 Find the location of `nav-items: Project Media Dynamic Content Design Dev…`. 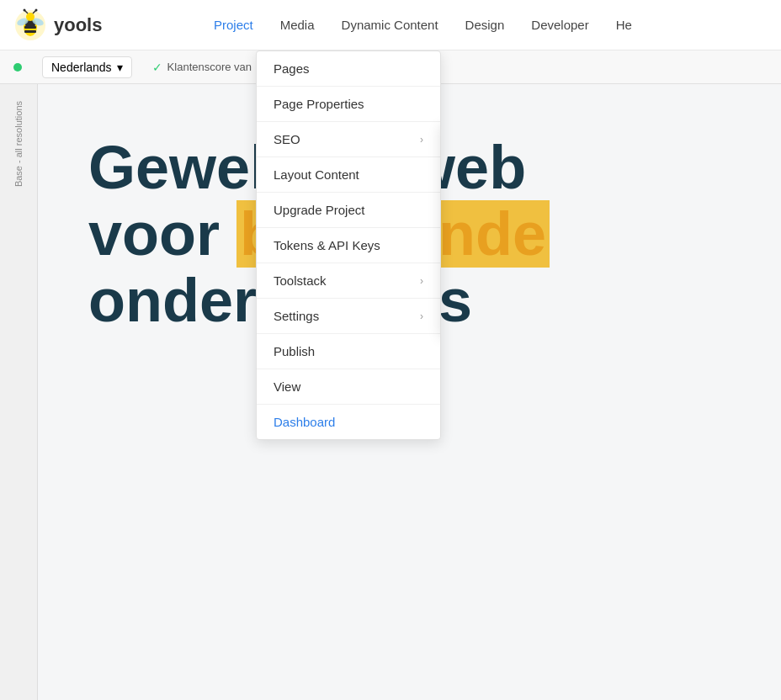

nav-items: Project Media Dynamic Content Design Dev… is located at coordinates (485, 25).